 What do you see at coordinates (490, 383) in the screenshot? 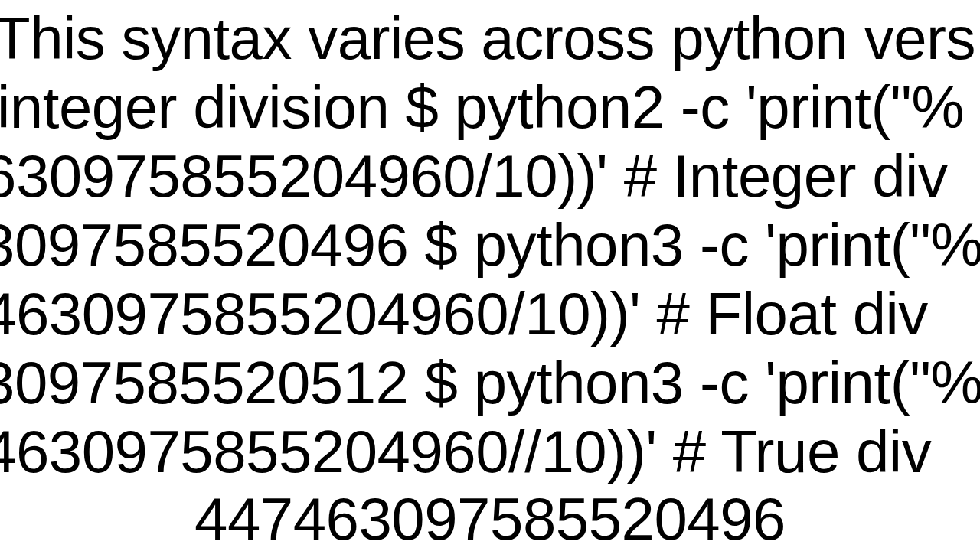
I see `text-line-6: 3097585520512 $ python3 -c 'print("%` at bounding box center [490, 383].